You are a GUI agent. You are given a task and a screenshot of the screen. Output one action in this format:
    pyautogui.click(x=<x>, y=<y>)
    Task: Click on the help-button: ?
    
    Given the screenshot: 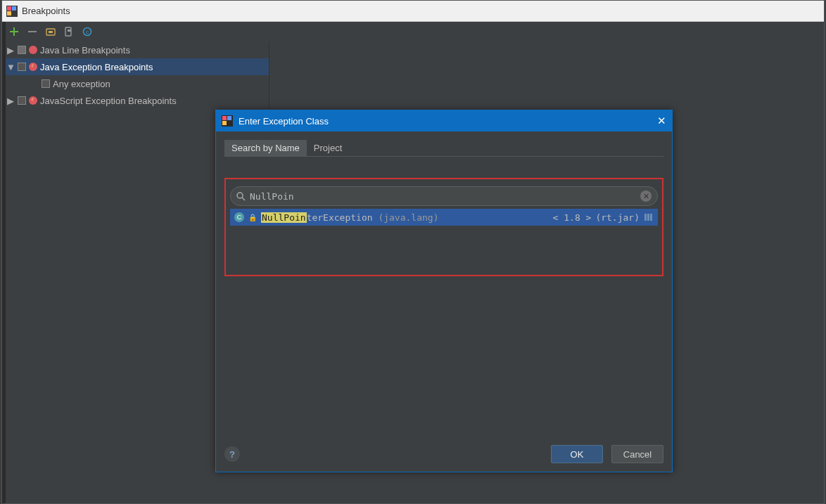 What is the action you would take?
    pyautogui.click(x=232, y=454)
    